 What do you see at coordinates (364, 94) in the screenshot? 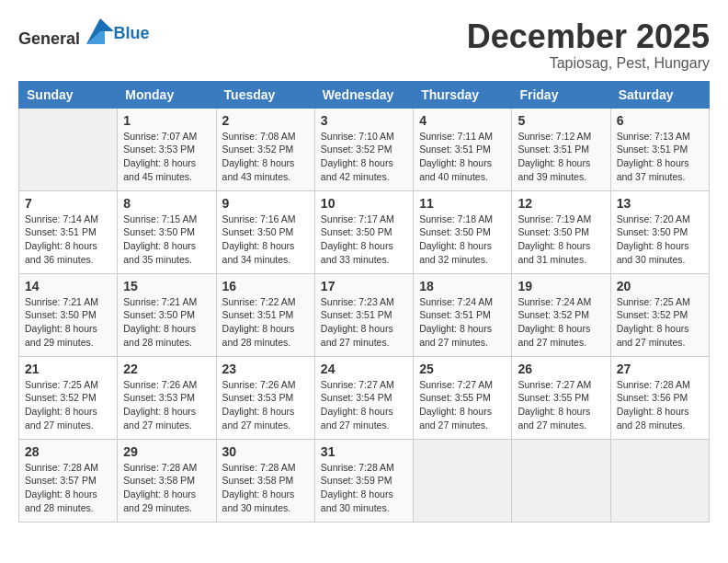
I see `weekday-header: Wednesday` at bounding box center [364, 94].